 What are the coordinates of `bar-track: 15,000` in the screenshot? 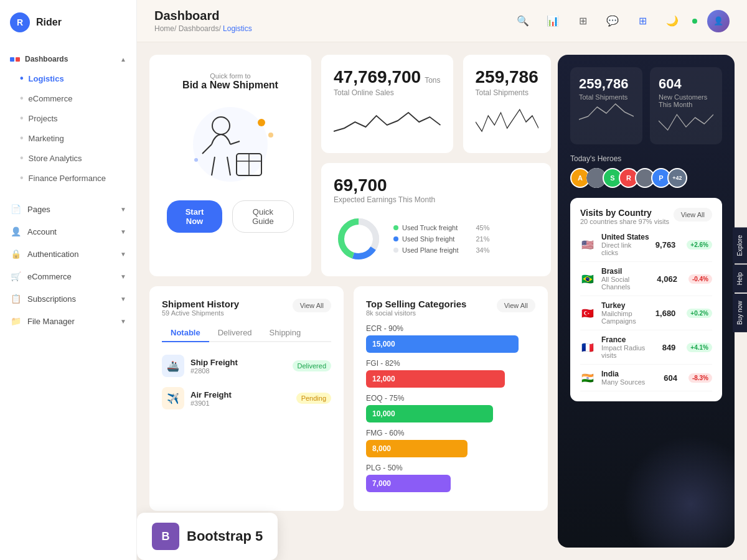 It's located at (442, 344).